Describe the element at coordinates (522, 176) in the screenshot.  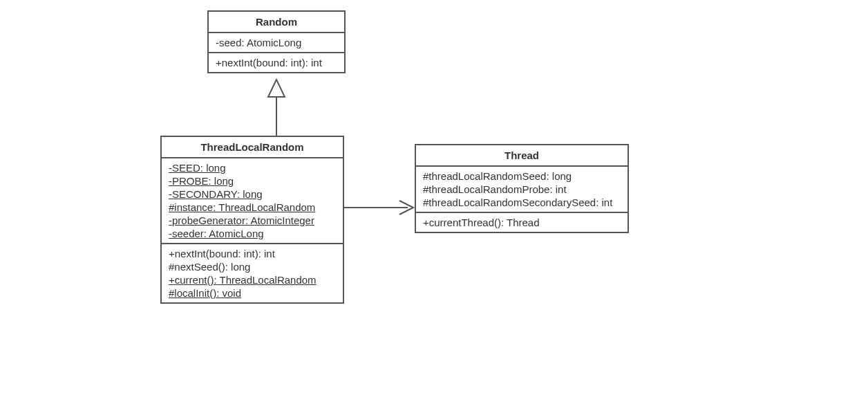
I see `attr: #threadLocalRandomSeed: long` at that location.